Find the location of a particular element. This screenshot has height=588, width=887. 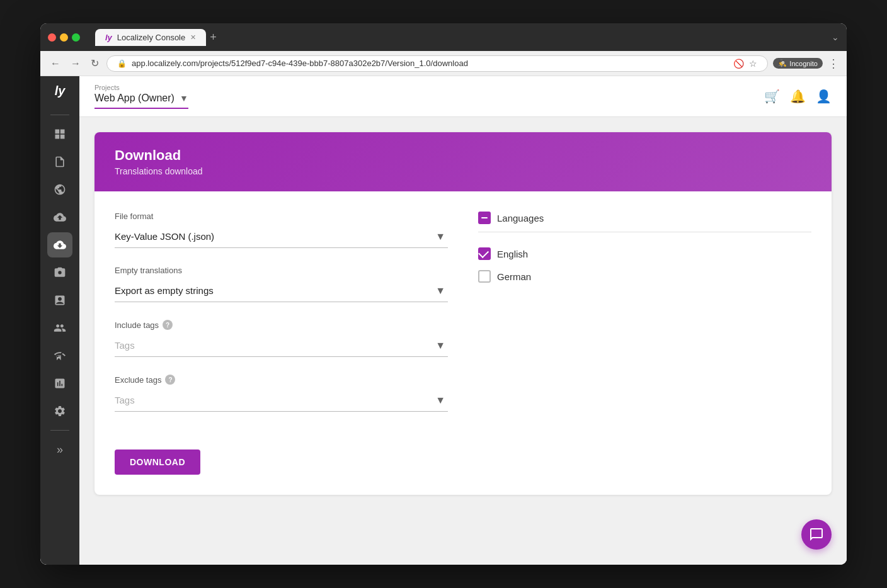

project-name-dropdown: Web App (Owner) ▼ is located at coordinates (141, 101).